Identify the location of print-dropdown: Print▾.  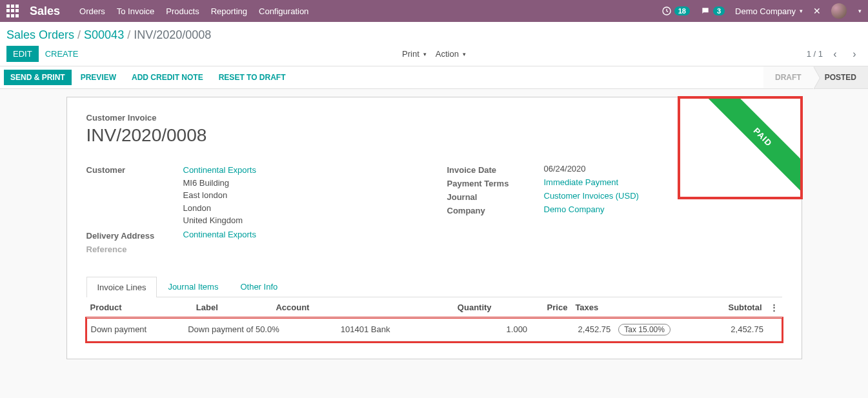
(414, 54).